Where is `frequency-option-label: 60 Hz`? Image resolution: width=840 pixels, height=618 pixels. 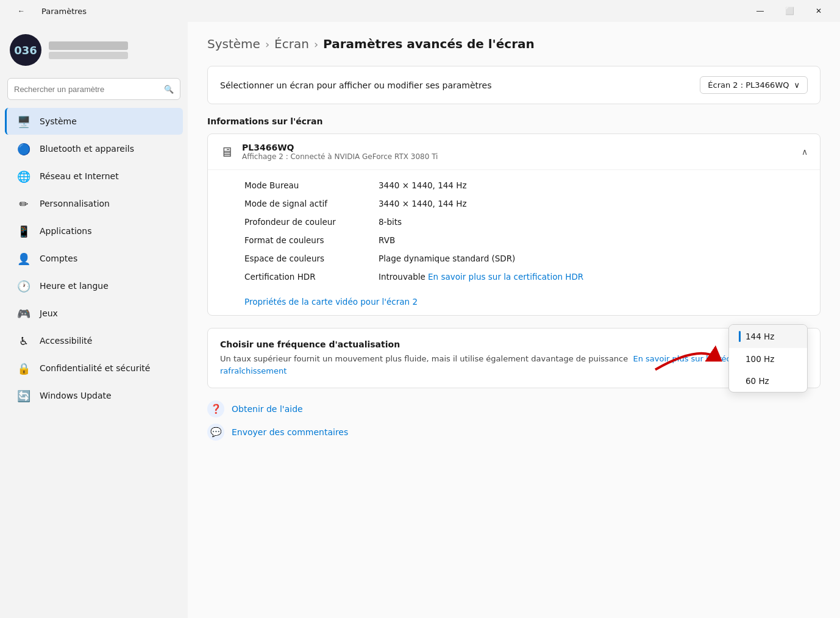 frequency-option-label: 60 Hz is located at coordinates (757, 381).